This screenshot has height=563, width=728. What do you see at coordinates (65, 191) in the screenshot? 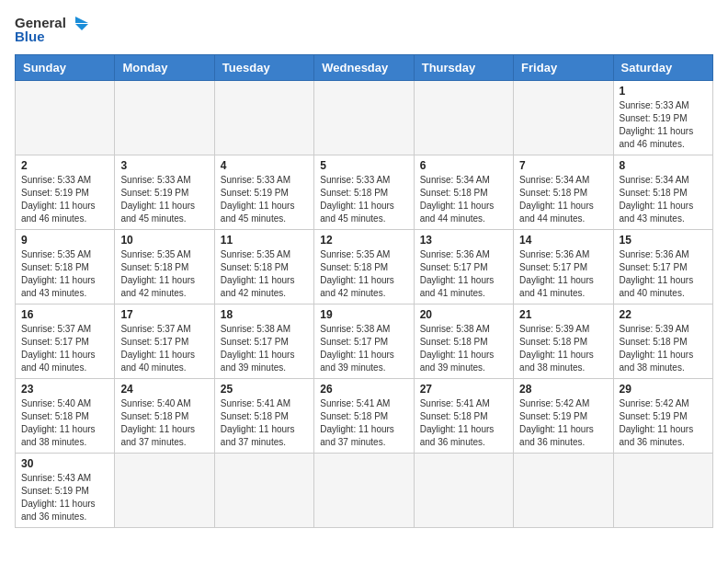
I see `calendar-cell: 2Sunrise: 5:33 AM Sunset: 5:19 PM Daylig…` at bounding box center [65, 191].